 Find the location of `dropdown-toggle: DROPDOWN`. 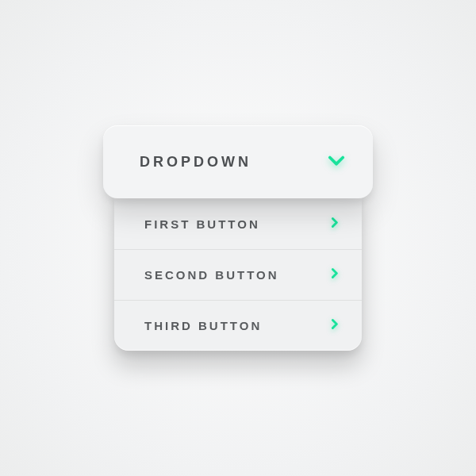

dropdown-toggle: DROPDOWN is located at coordinates (238, 162).